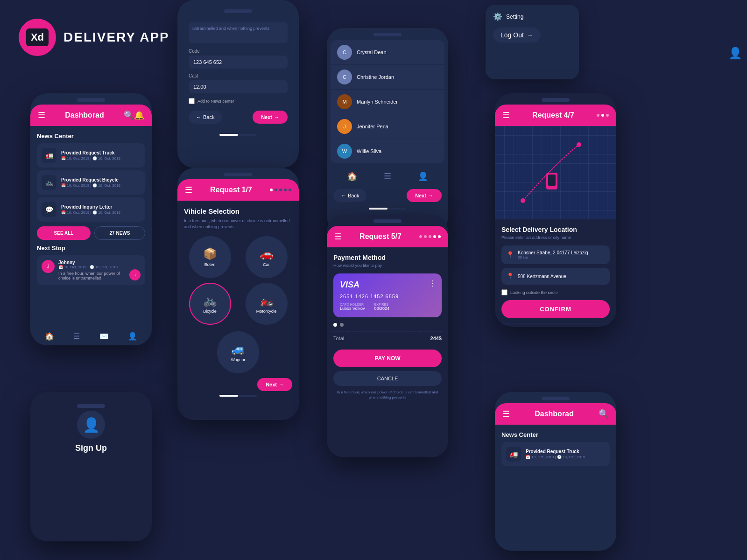 The width and height of the screenshot is (747, 560). Describe the element at coordinates (91, 248) in the screenshot. I see `next-stop-title: Next Stop` at that location.